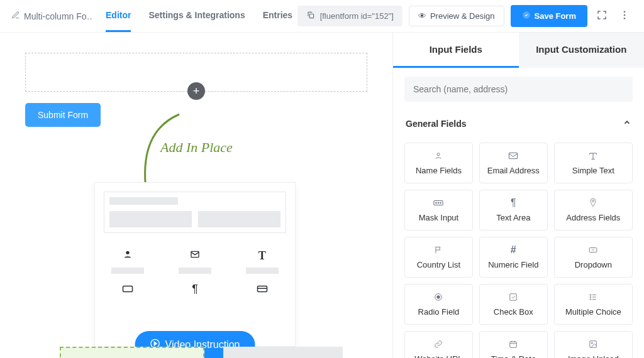 The width and height of the screenshot is (644, 358). Describe the element at coordinates (278, 16) in the screenshot. I see `tab-entries: Entries` at that location.